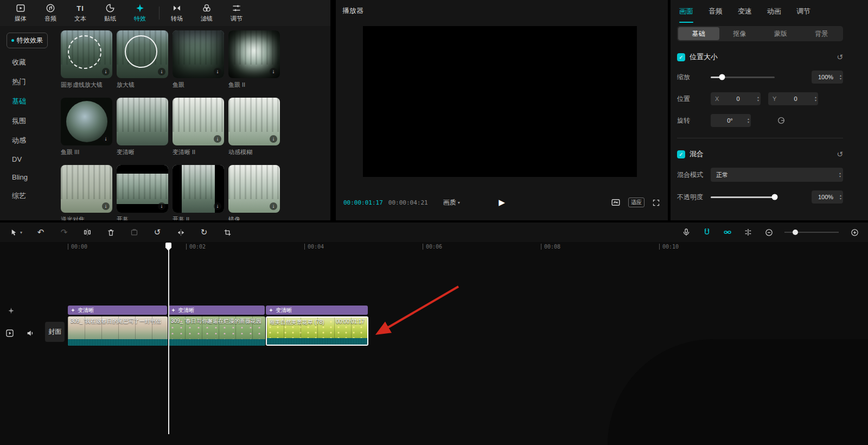  Describe the element at coordinates (50, 13) in the screenshot. I see `tab-audio: 音频` at that location.